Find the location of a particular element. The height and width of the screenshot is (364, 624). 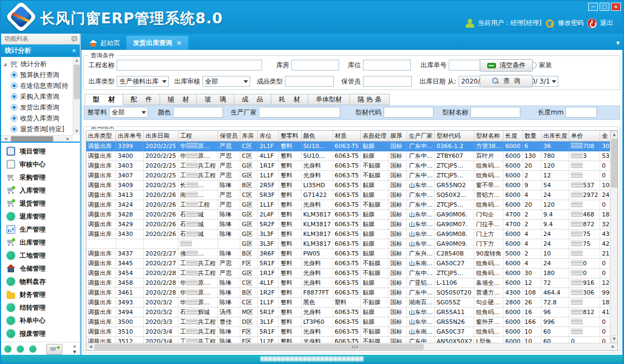

project-name-input is located at coordinates (189, 65).